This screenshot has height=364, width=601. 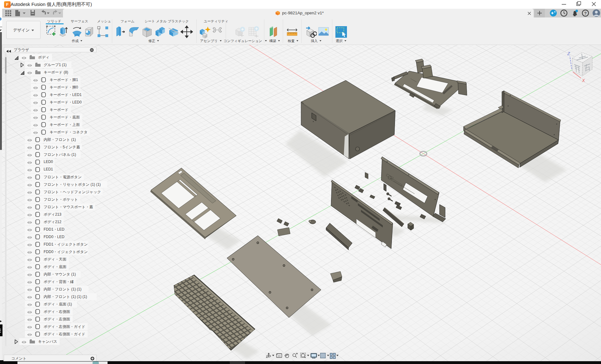 I want to click on svg-text: Z, so click(x=569, y=54).